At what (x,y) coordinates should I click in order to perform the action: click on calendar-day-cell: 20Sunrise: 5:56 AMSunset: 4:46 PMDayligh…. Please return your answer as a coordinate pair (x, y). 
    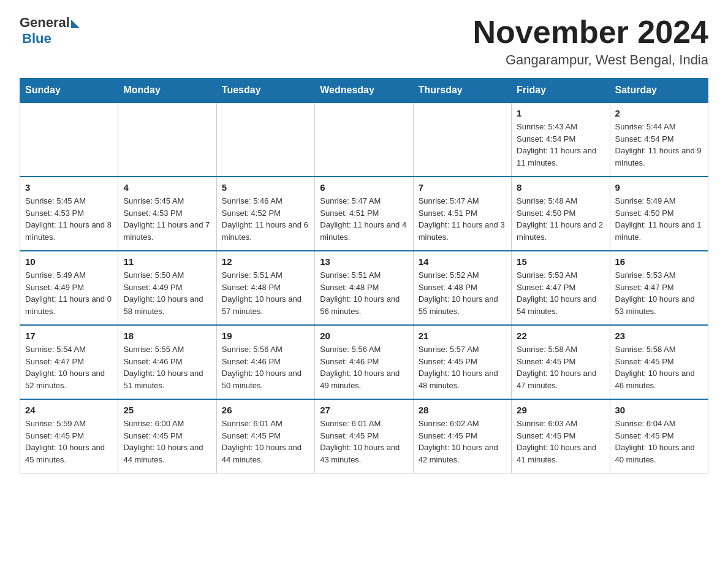
    Looking at the image, I should click on (364, 362).